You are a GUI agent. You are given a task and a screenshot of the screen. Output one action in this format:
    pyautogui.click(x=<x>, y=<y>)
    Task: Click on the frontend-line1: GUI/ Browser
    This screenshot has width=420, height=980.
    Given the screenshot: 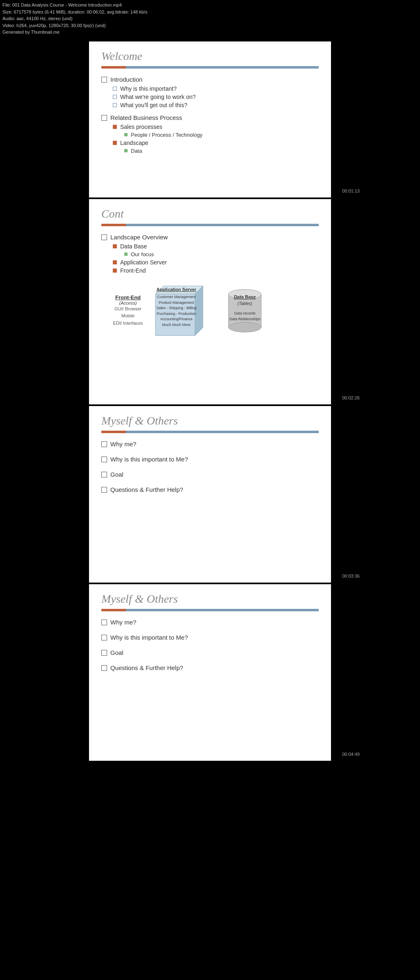 What is the action you would take?
    pyautogui.click(x=128, y=309)
    